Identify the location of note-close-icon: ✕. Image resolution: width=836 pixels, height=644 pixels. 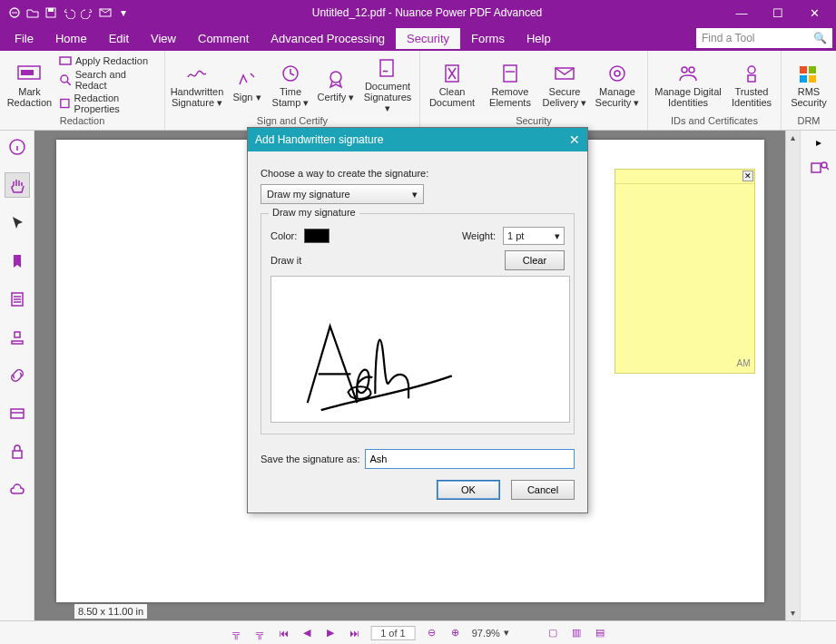
(748, 176).